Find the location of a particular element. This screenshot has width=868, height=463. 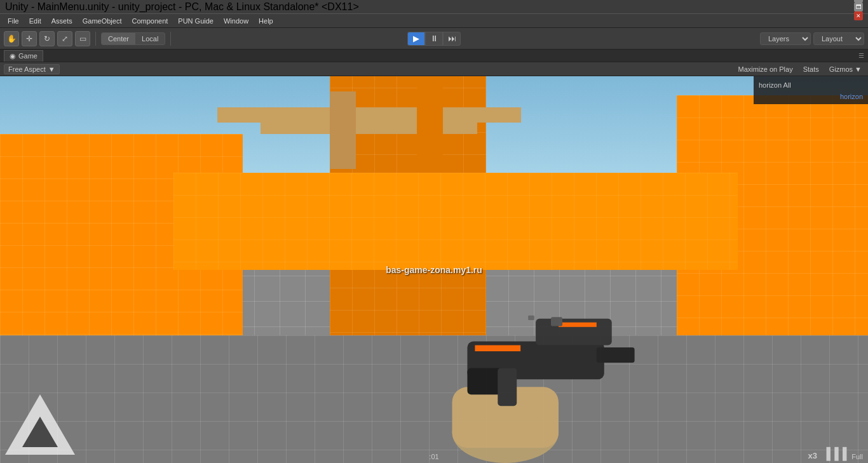

horizon-all-text: horizon All is located at coordinates (775, 85).